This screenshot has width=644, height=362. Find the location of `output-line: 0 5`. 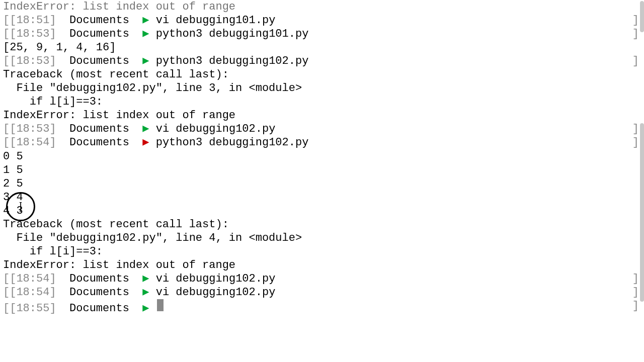

output-line: 0 5 is located at coordinates (322, 157).